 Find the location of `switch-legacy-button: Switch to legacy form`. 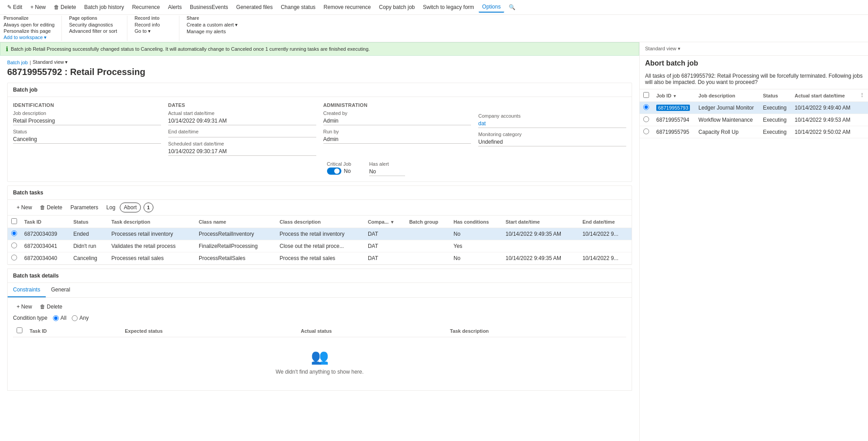

switch-legacy-button: Switch to legacy form is located at coordinates (449, 7).